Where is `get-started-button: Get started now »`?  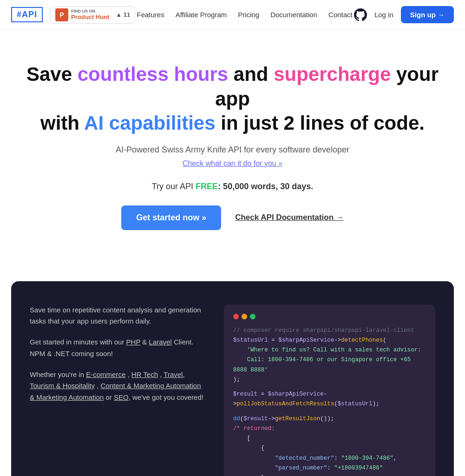
get-started-button: Get started now » is located at coordinates (171, 218).